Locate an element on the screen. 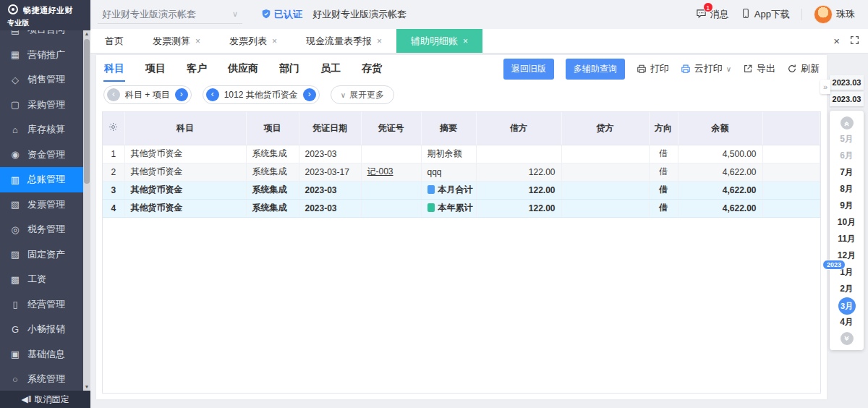 The width and height of the screenshot is (868, 408). avatar is located at coordinates (823, 14).